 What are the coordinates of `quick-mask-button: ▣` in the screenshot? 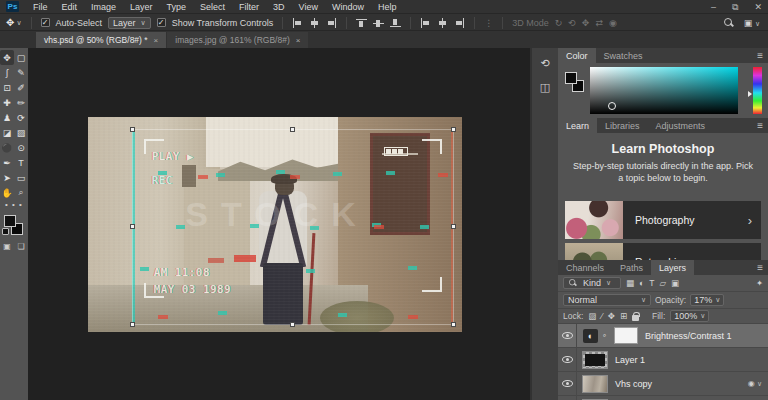 It's located at (7, 246).